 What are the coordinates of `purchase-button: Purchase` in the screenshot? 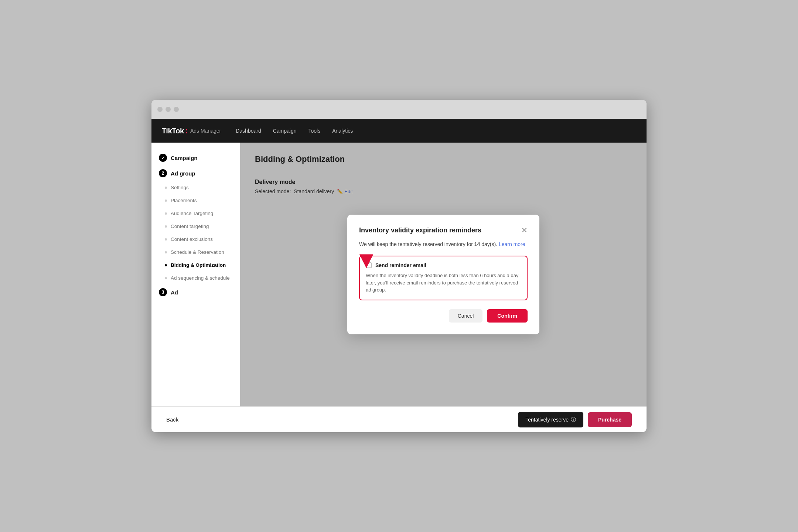 It's located at (610, 420).